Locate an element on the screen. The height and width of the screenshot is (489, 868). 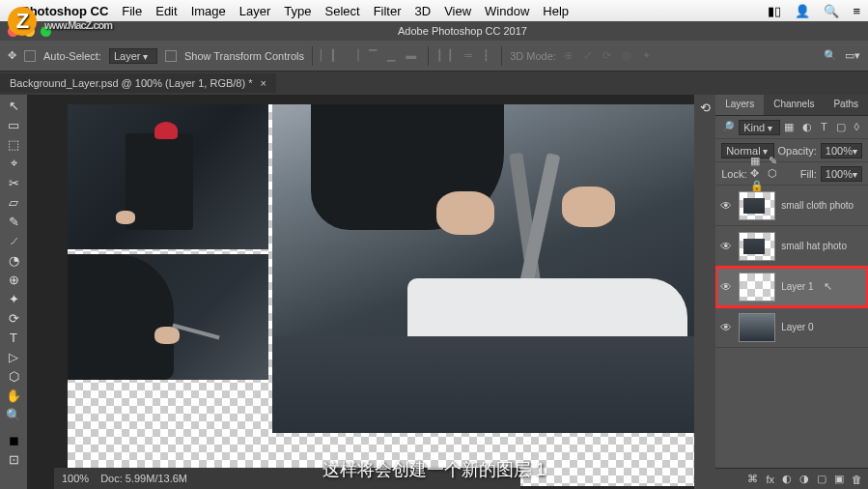
tab-close: × is located at coordinates (263, 83).